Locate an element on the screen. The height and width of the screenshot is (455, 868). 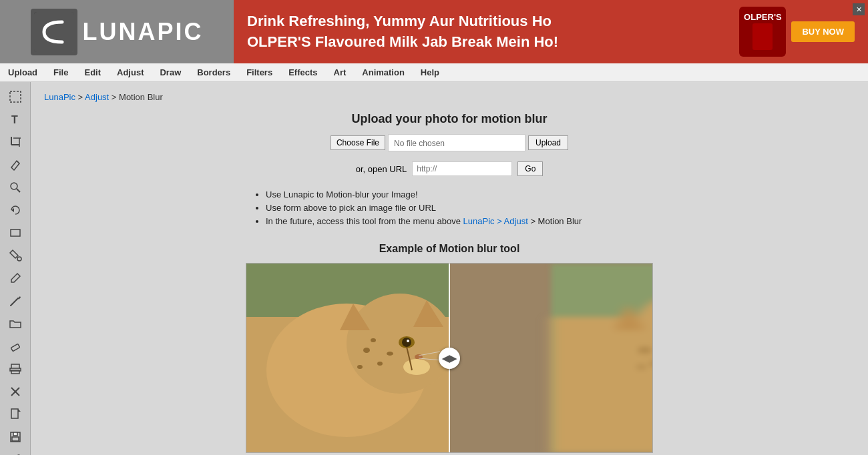
ad-text: Drink Refreshing, Yummy Aur Nutritious H… is located at coordinates (403, 32).